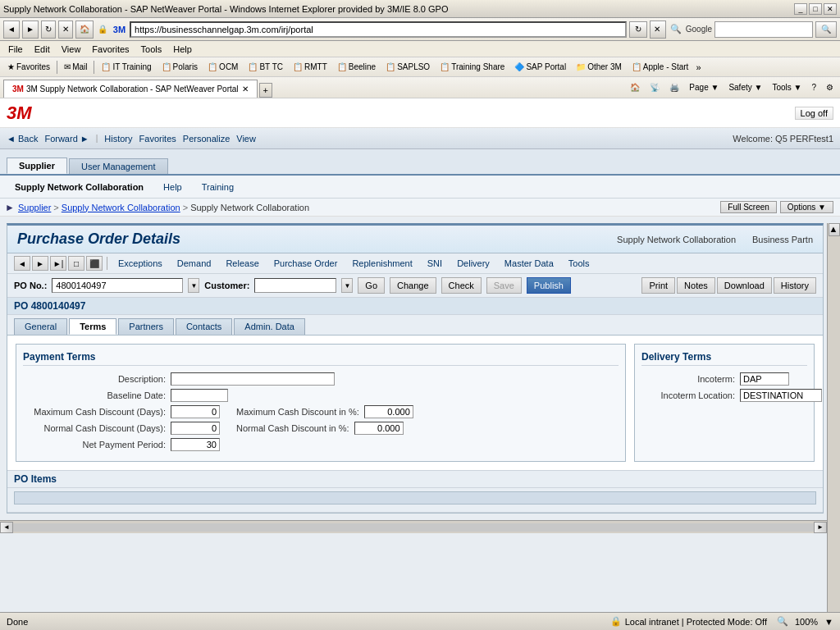 Image resolution: width=840 pixels, height=630 pixels. What do you see at coordinates (382, 263) in the screenshot?
I see `toolbar-replenishment: Replenishment` at bounding box center [382, 263].